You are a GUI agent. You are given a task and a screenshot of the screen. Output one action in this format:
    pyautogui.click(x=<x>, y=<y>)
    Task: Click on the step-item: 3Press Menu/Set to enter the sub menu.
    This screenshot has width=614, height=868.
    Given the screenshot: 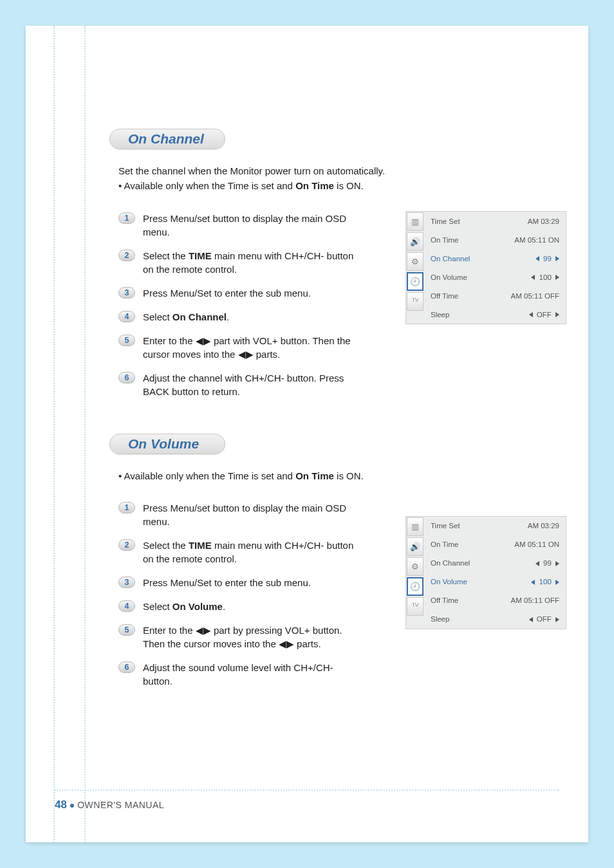 What is the action you would take?
    pyautogui.click(x=241, y=293)
    